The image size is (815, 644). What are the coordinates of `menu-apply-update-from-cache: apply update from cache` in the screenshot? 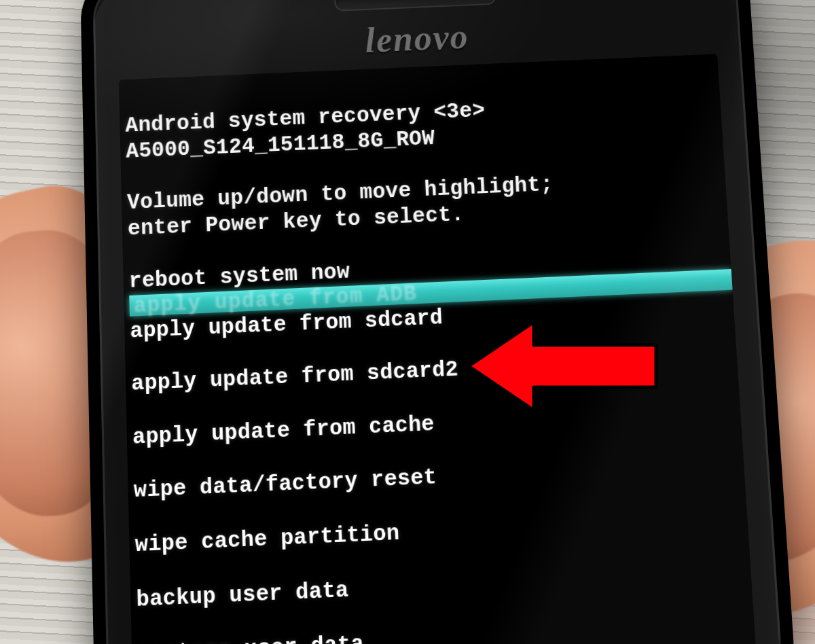 It's located at (437, 424).